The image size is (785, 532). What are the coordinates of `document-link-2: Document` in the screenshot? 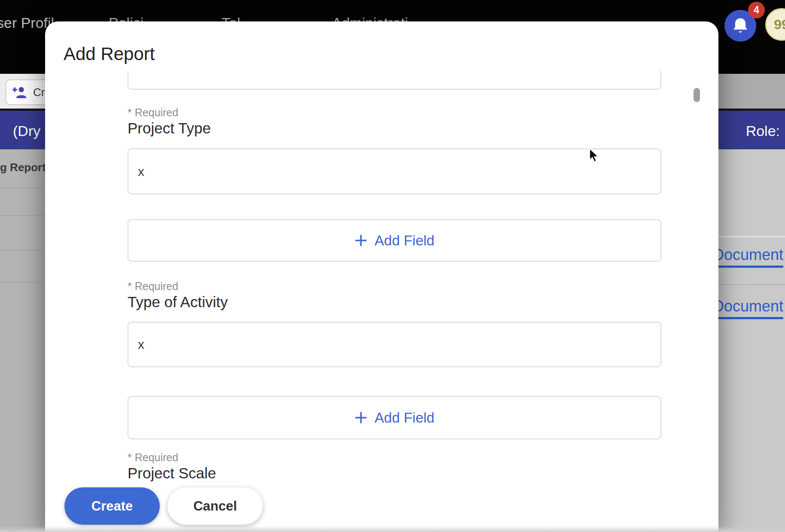 It's located at (748, 308).